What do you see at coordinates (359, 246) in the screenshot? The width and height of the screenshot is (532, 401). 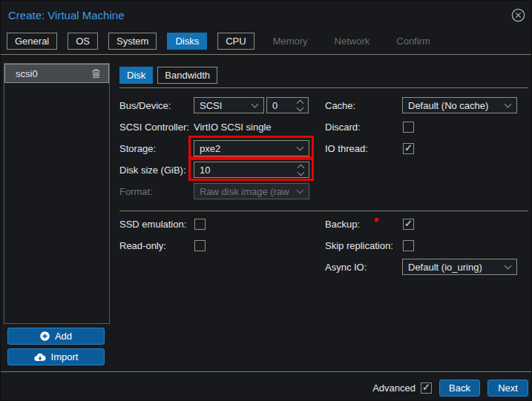 I see `skip-replication-label: Skip replication:` at bounding box center [359, 246].